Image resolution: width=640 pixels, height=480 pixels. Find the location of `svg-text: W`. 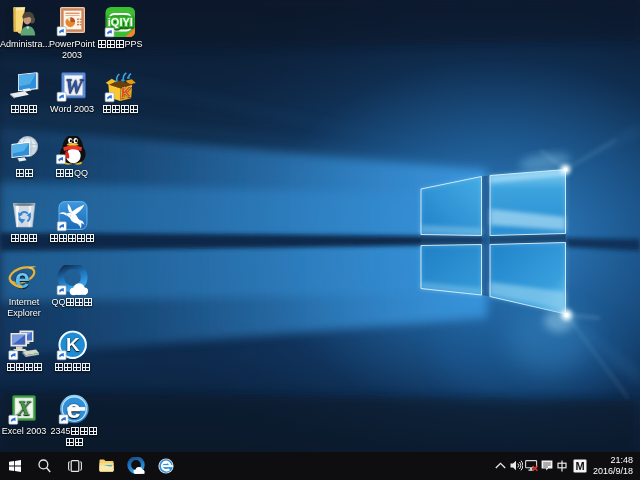

svg-text: W is located at coordinates (74, 86).